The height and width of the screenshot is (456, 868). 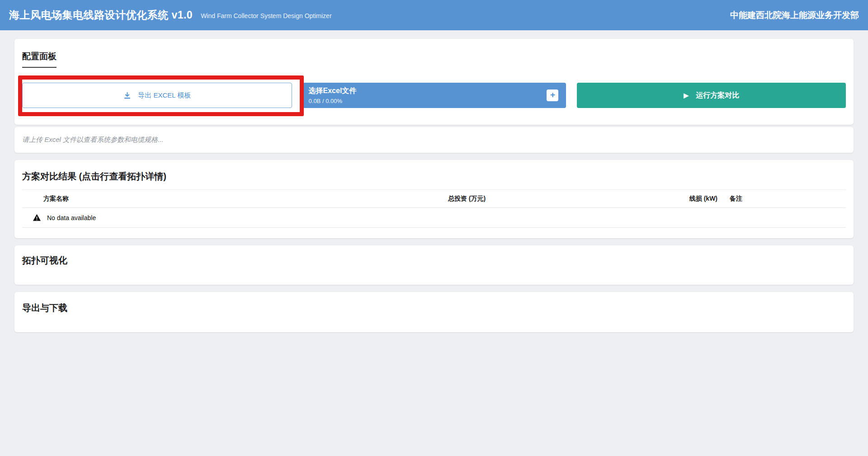 I want to click on column-header-line-loss: 线损 (kW), so click(x=703, y=199).